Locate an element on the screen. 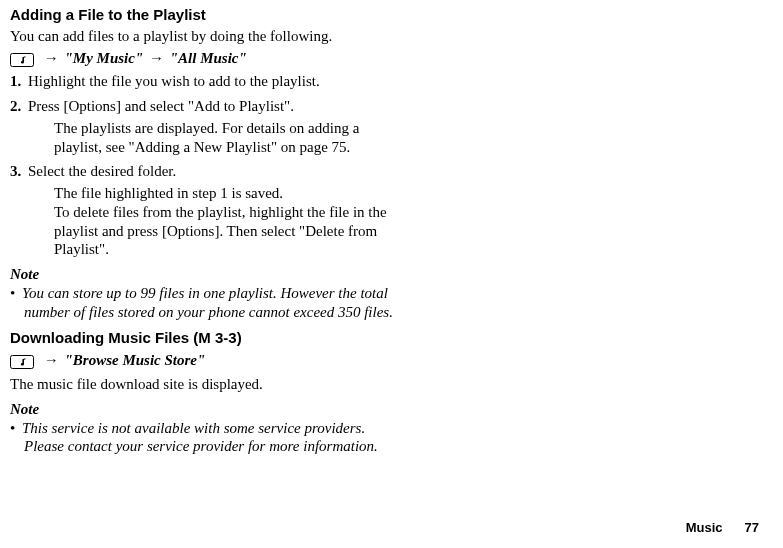  step-3: 3.Select the desired folder. The file hi… is located at coordinates (205, 210).